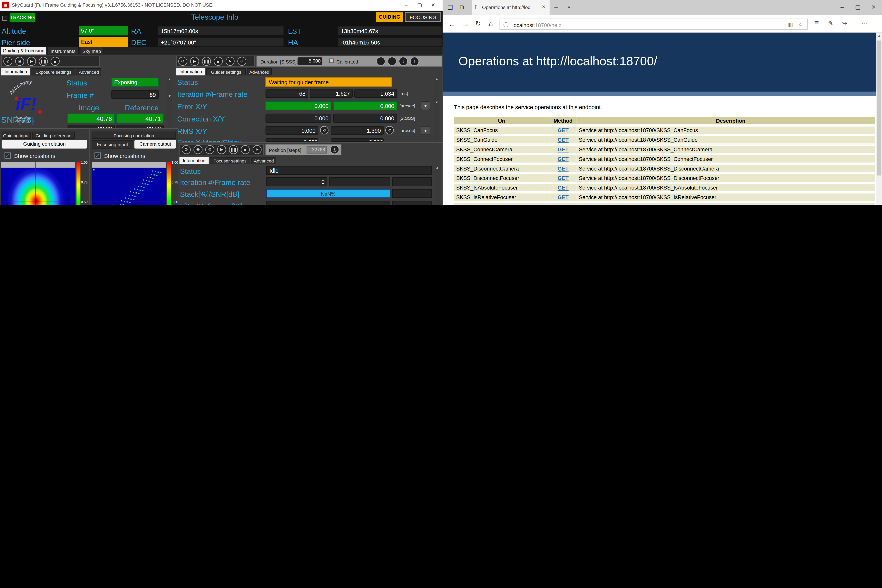  Describe the element at coordinates (462, 7) in the screenshot. I see `hub-icon: ⧉` at that location.